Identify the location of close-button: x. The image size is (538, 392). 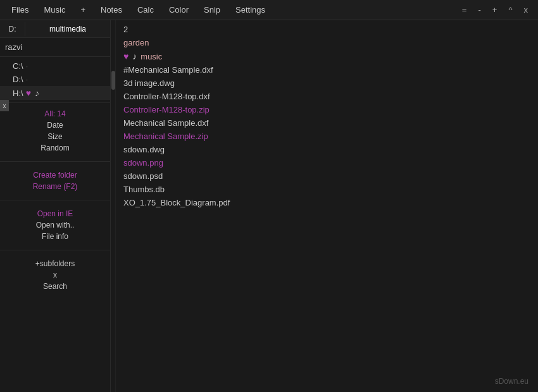
(527, 10).